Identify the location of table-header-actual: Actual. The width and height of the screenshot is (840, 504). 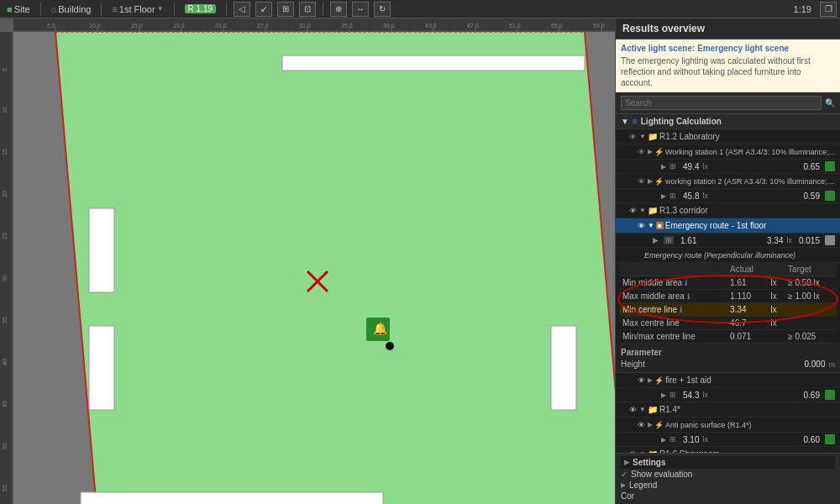
(747, 270).